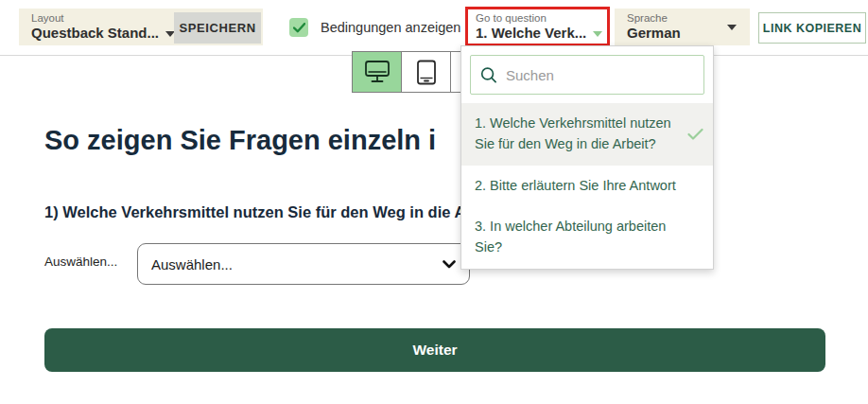 This screenshot has height=404, width=868. I want to click on language-dropdown: Sprache German, so click(683, 26).